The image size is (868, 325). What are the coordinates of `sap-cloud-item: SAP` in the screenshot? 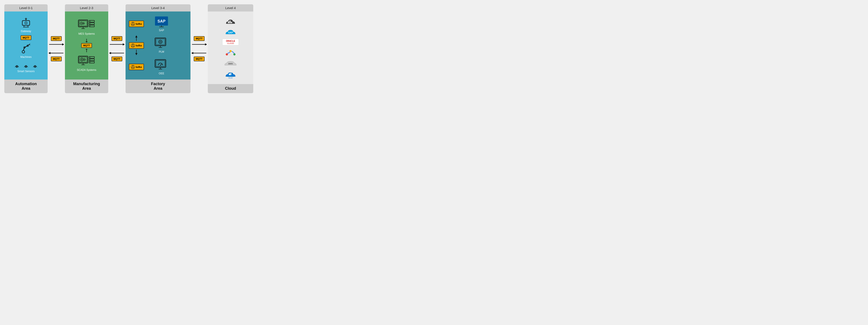 It's located at (230, 32).